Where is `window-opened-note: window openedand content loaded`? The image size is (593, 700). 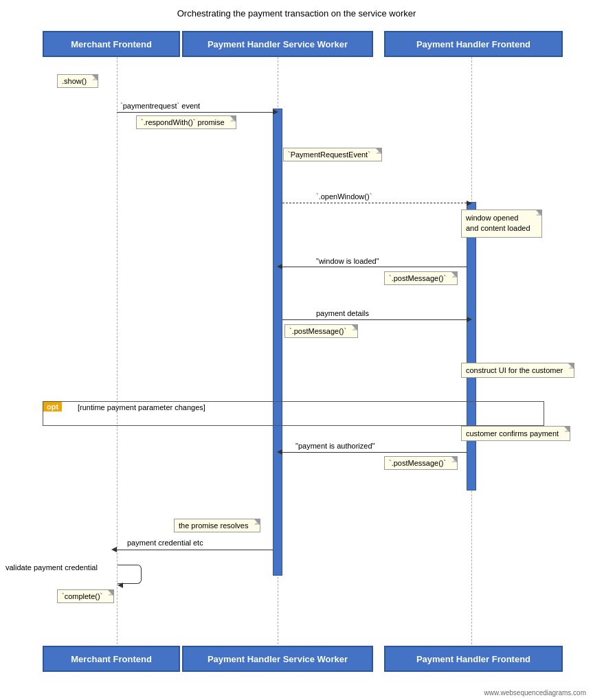 window-opened-note: window openedand content loaded is located at coordinates (502, 224).